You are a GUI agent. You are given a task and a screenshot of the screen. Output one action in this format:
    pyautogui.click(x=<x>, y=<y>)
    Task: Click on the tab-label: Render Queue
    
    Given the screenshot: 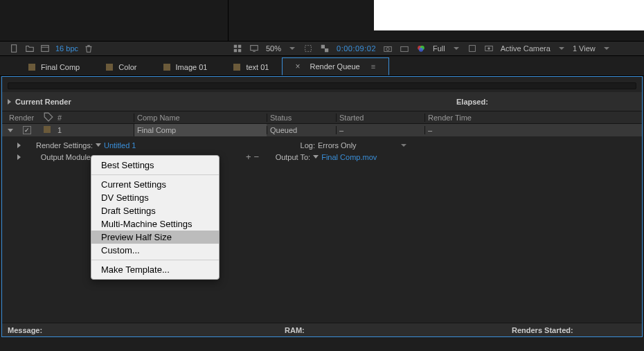 What is the action you would take?
    pyautogui.click(x=334, y=66)
    